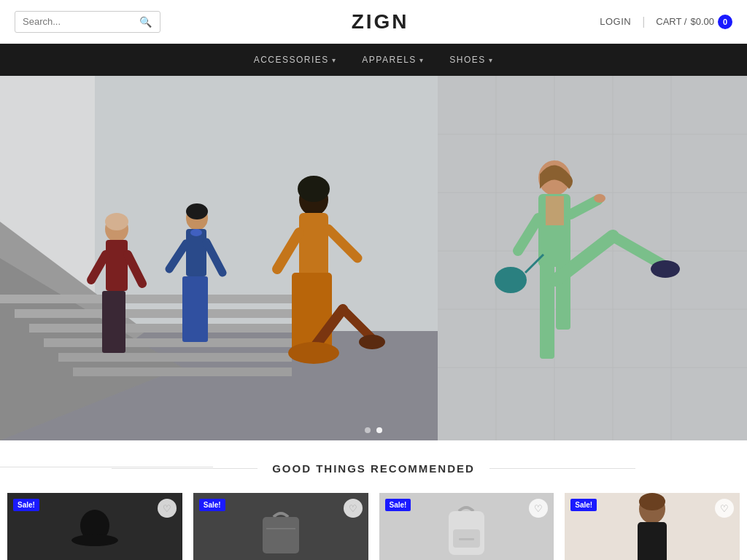  I want to click on cart-area: CART / $0.00 0, so click(694, 22).